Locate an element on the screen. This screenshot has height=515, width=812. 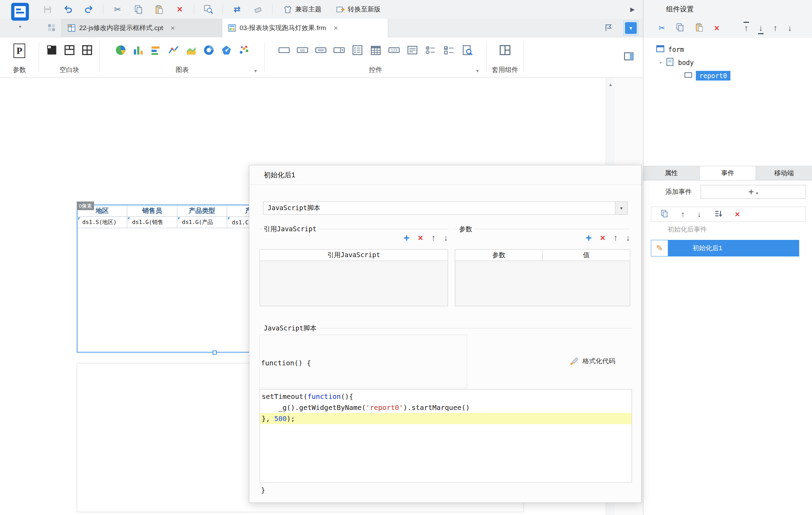
tree-node-report0: report0 is located at coordinates (728, 76).